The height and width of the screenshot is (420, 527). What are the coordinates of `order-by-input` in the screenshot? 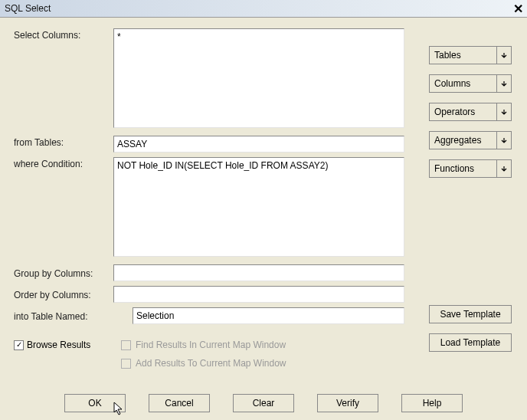 It's located at (259, 294).